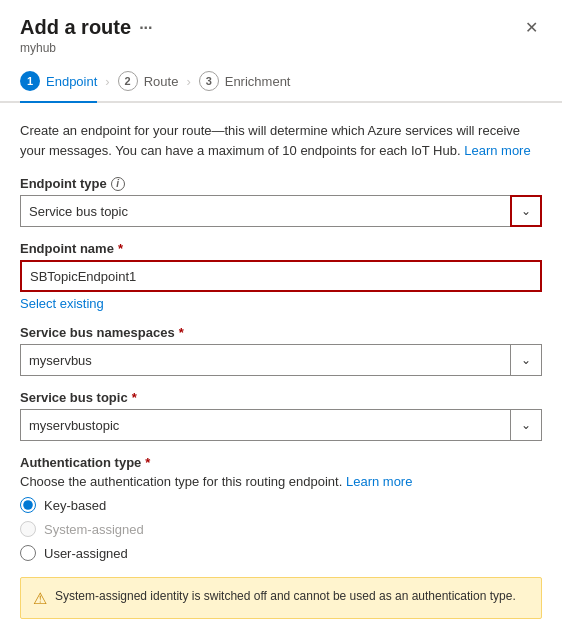  Describe the element at coordinates (281, 529) in the screenshot. I see `auth-radio-group: Key-based System-assigned User-assigned` at that location.